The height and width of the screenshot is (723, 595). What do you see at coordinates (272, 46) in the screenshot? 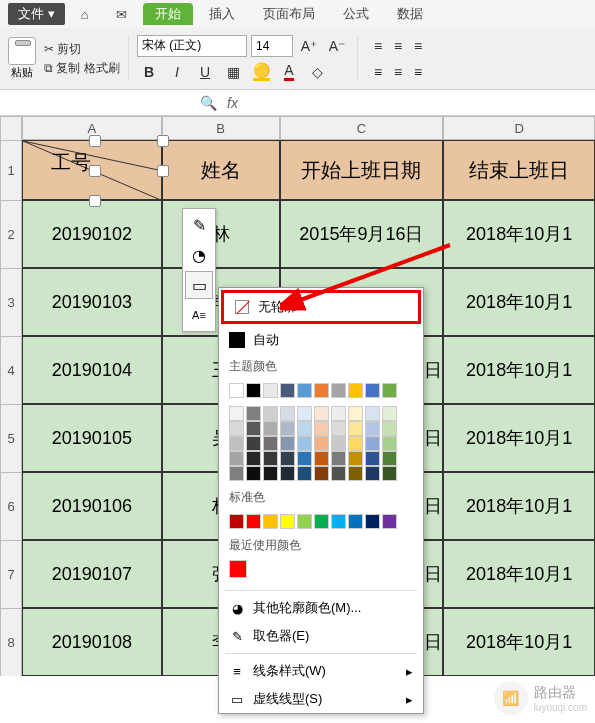
I see `font-size-select` at bounding box center [272, 46].